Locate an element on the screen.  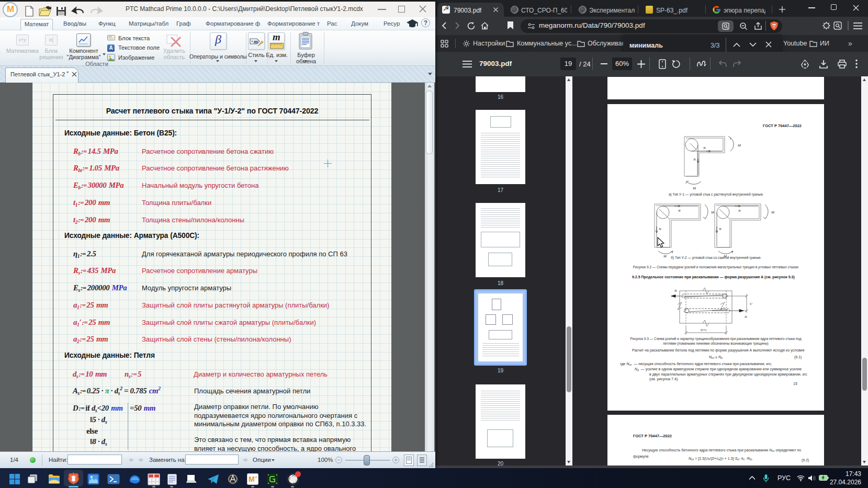
svg-text: m is located at coordinates (256, 42).